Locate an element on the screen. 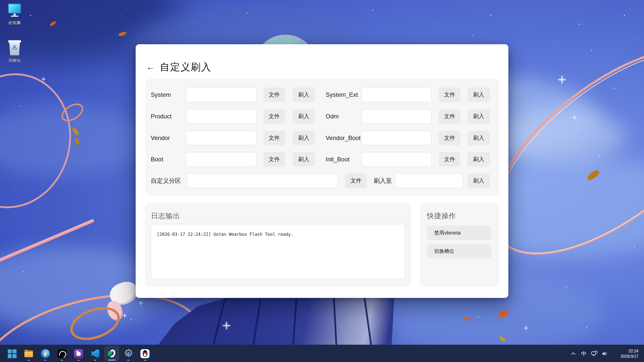 This screenshot has height=362, width=644. clock-time: 22:24 is located at coordinates (624, 351).